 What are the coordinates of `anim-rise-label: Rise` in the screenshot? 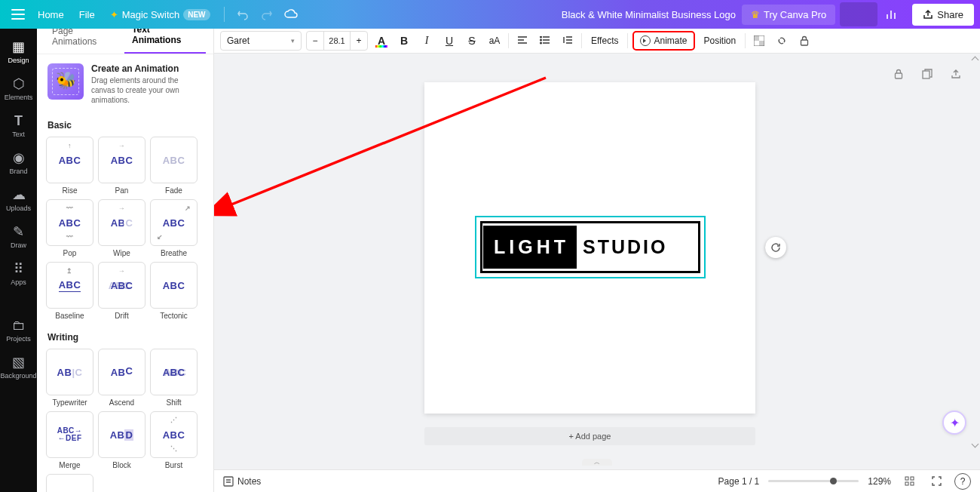 It's located at (69, 190).